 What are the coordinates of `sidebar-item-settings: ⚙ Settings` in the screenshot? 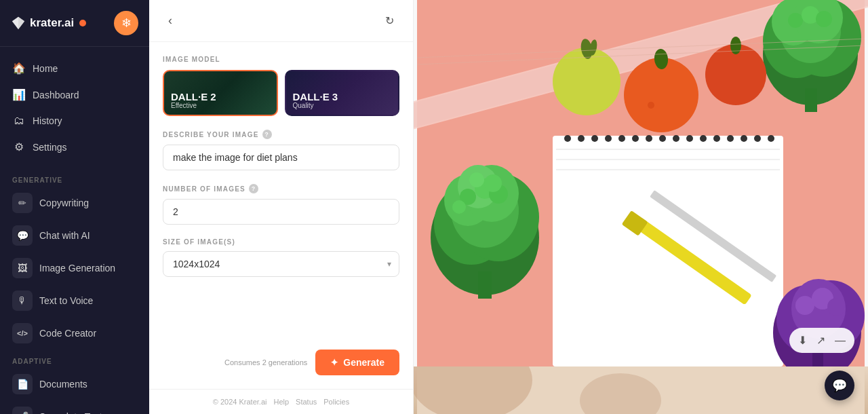 It's located at (75, 147).